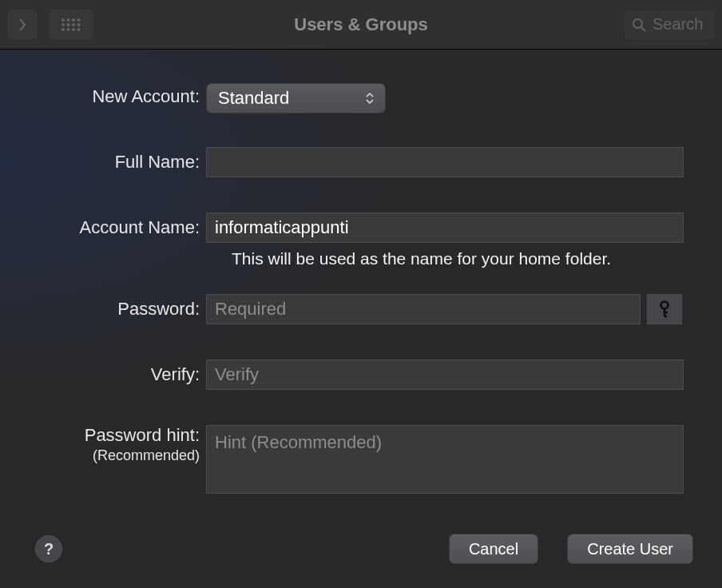 This screenshot has height=588, width=722. What do you see at coordinates (146, 455) in the screenshot?
I see `hint-sub-label: (Recommended)` at bounding box center [146, 455].